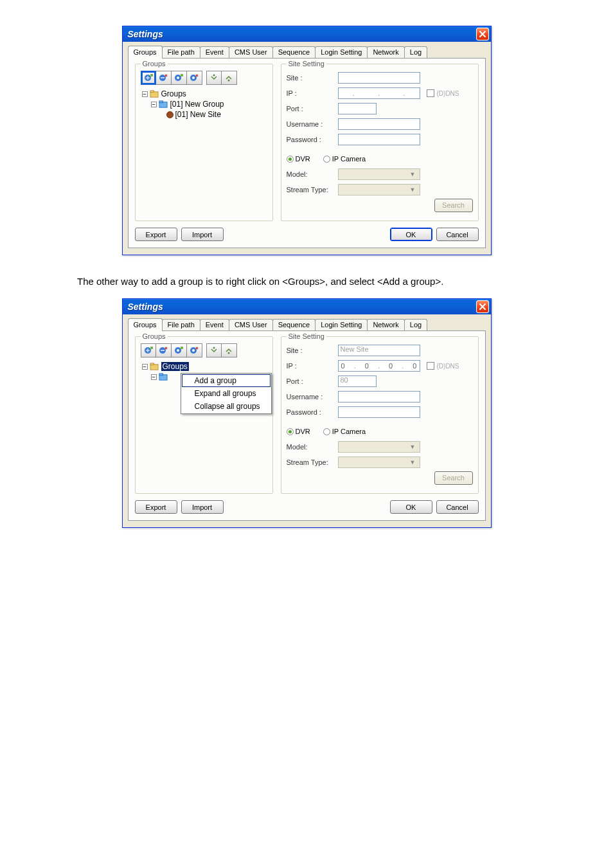 The height and width of the screenshot is (868, 613). Describe the element at coordinates (173, 94) in the screenshot. I see `tree-root-label: Groups` at that location.